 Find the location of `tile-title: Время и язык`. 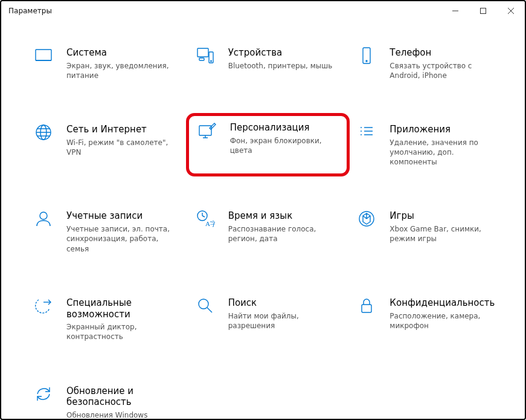

tile-title: Время и язык is located at coordinates (283, 216).